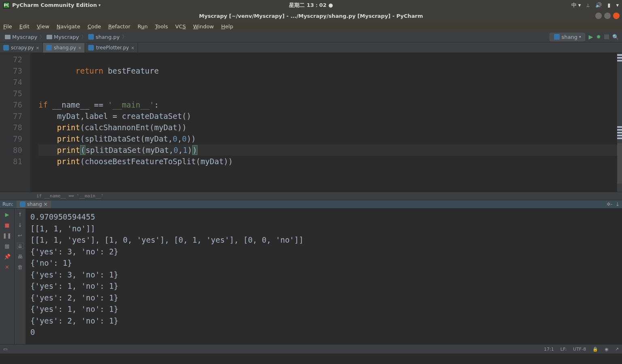 The width and height of the screenshot is (622, 364). What do you see at coordinates (616, 16) in the screenshot?
I see `close-window-button` at bounding box center [616, 16].